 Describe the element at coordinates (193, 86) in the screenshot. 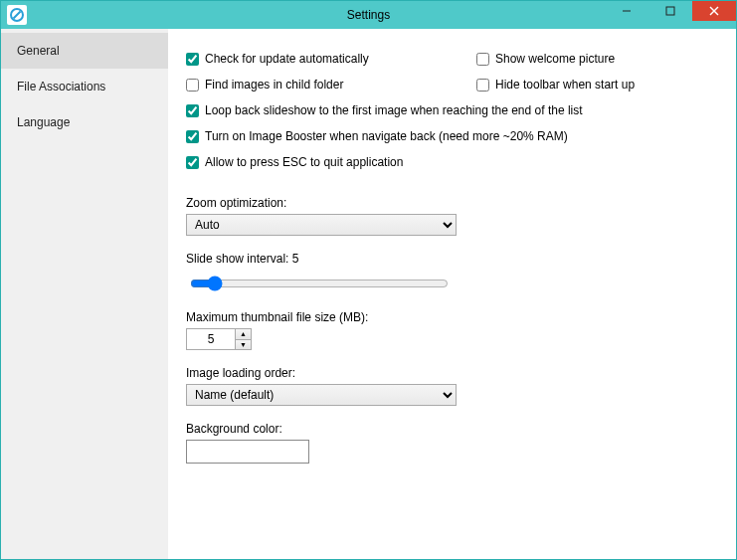

I see `find-child-checkbox` at that location.